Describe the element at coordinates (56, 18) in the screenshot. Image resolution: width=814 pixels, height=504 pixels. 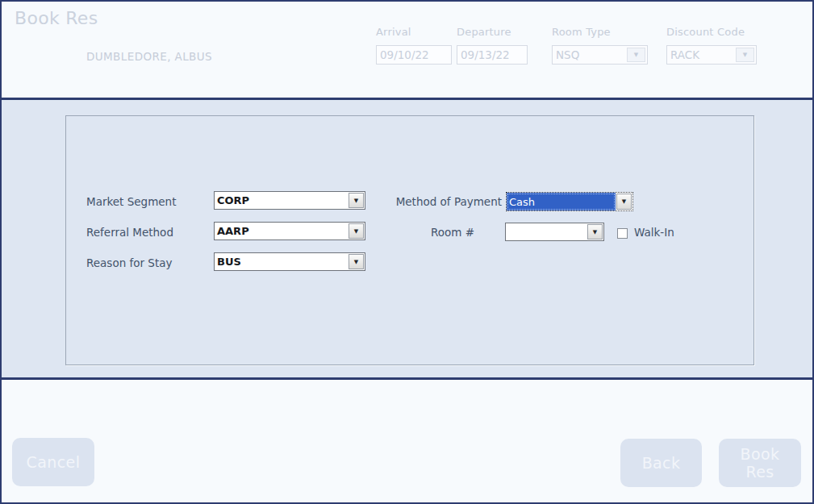
I see `page-title: Book Res` at that location.